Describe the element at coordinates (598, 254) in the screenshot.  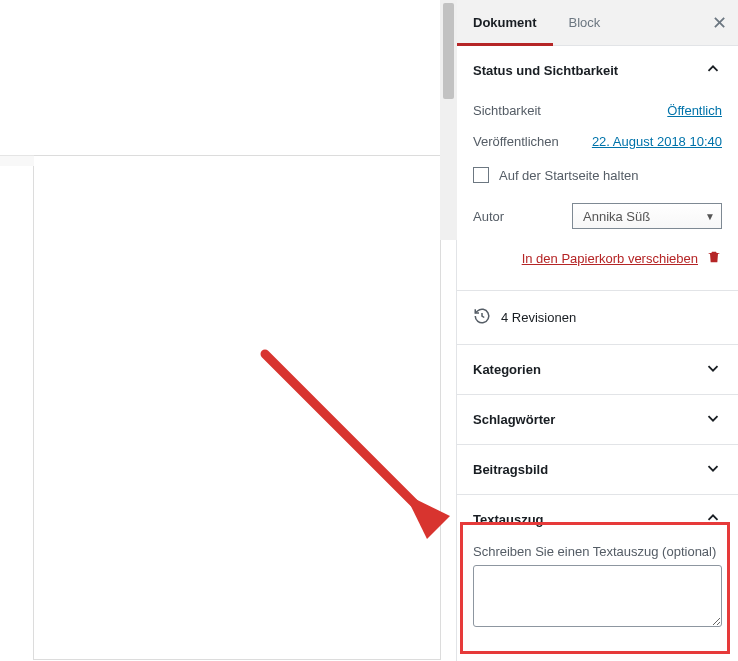
I see `trash-row: In den Papierkorb verschieben` at that location.